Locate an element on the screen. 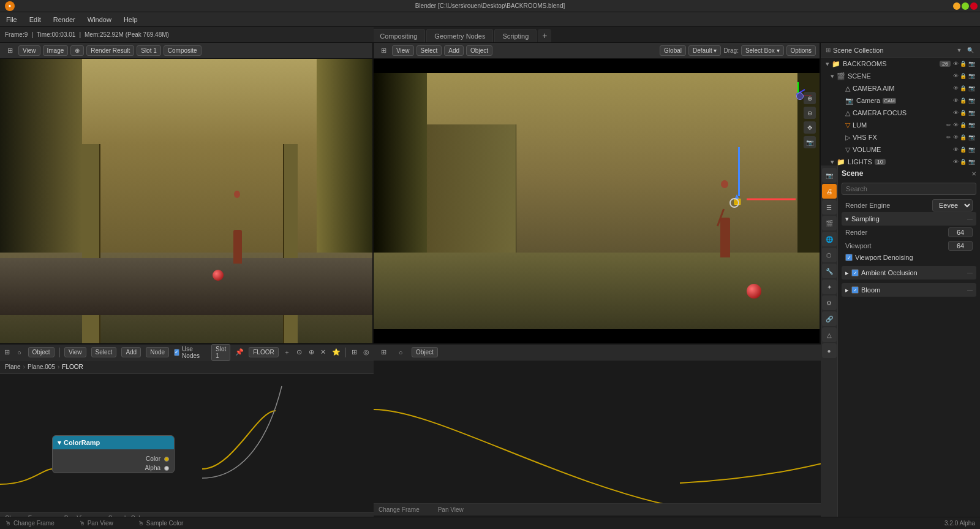 Image resolution: width=980 pixels, height=529 pixels. outliner-filter-button: ▼ is located at coordinates (959, 50).